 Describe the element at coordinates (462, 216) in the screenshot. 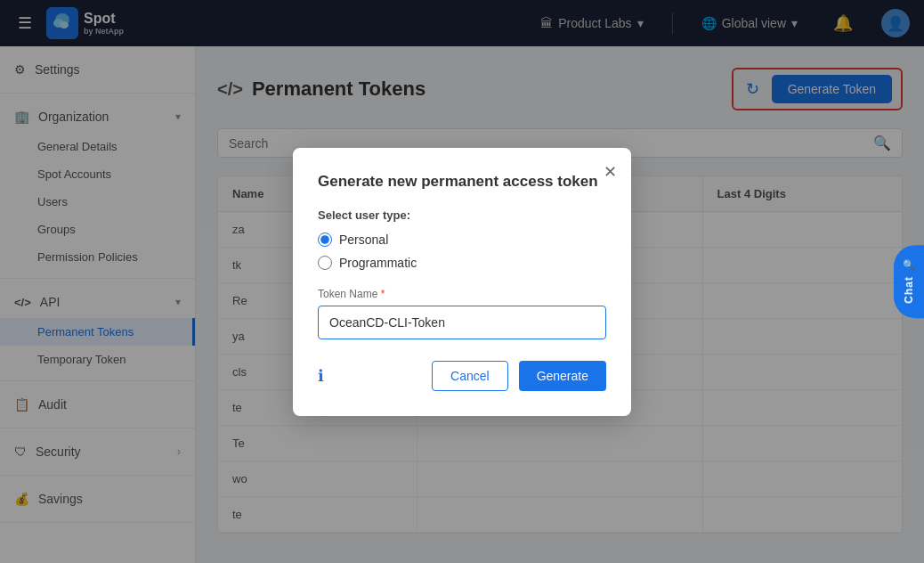

I see `user-type-label: Select user type:` at that location.